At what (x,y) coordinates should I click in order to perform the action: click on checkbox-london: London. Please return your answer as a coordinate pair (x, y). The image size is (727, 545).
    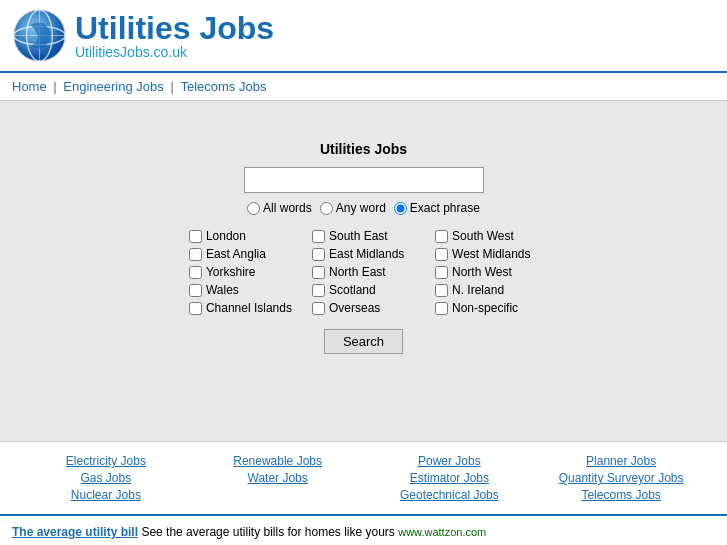
    Looking at the image, I should click on (240, 236).